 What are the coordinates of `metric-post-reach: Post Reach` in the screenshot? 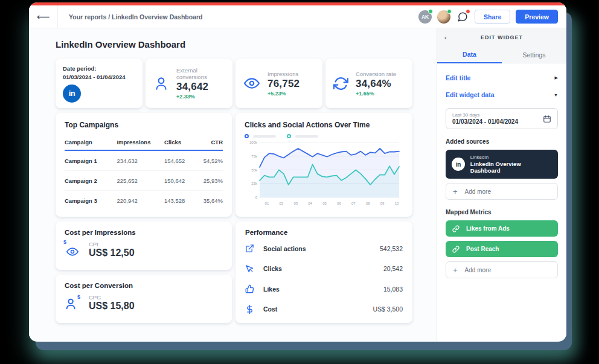 It's located at (502, 249).